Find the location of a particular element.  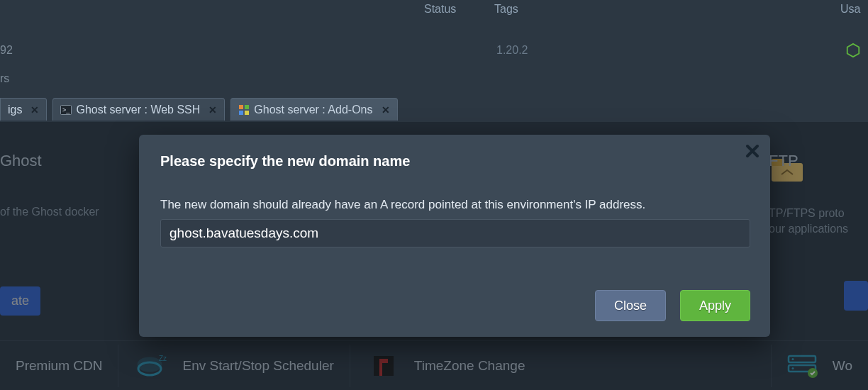

row-id-fragment: 92 is located at coordinates (6, 50).